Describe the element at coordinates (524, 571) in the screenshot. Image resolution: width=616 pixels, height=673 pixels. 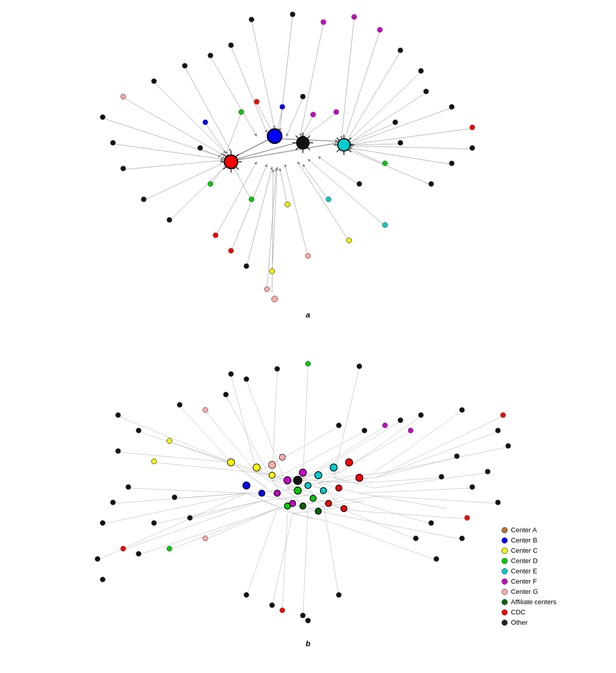
I see `legend-label-center-e: Center E` at that location.